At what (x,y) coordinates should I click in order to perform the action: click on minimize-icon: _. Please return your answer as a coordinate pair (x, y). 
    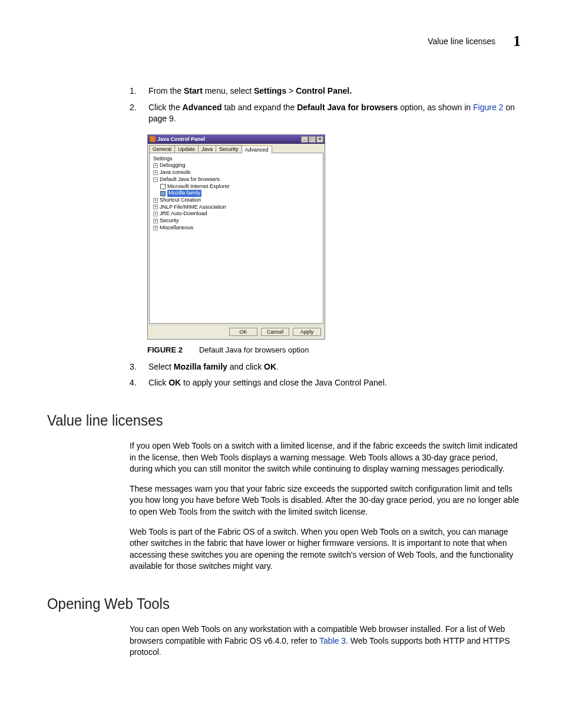
    Looking at the image, I should click on (305, 139).